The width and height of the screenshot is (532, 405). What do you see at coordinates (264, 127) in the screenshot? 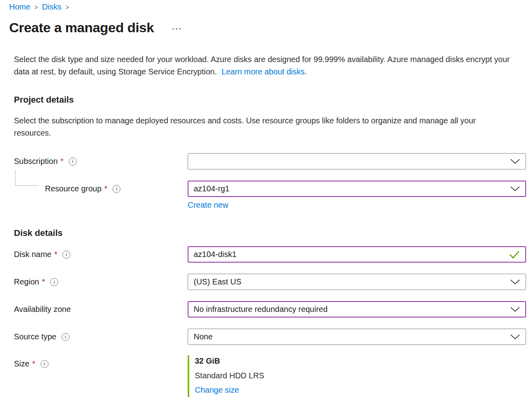
I see `project-details-description: Select the subscription to manage deploy…` at bounding box center [264, 127].